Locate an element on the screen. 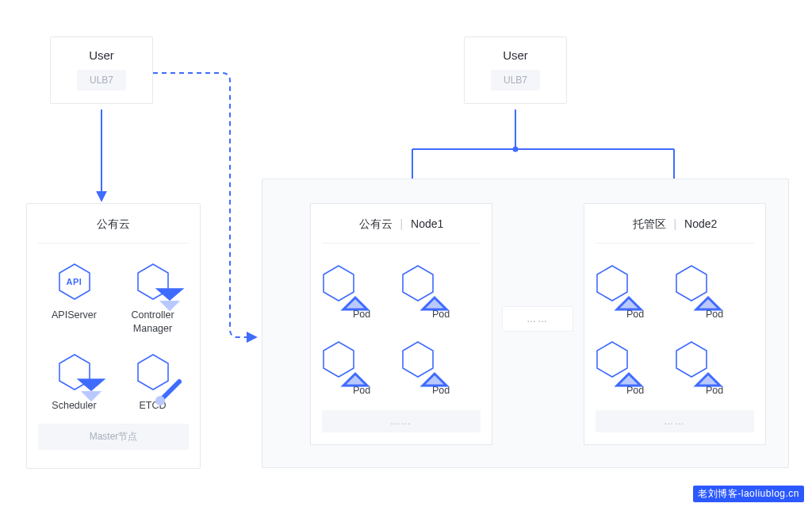 This screenshot has width=812, height=507. node1-ellipsis: …… is located at coordinates (401, 421).